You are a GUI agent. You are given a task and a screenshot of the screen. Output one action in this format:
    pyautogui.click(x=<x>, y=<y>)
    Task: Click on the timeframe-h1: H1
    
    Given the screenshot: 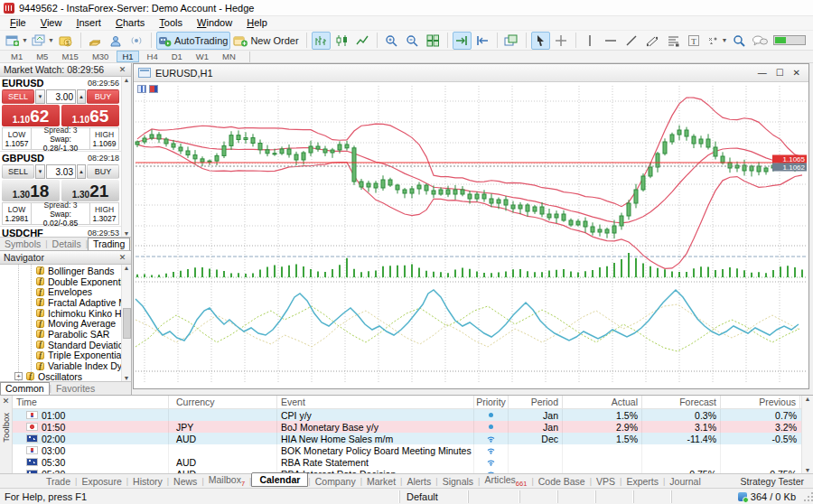 What is the action you would take?
    pyautogui.click(x=127, y=56)
    